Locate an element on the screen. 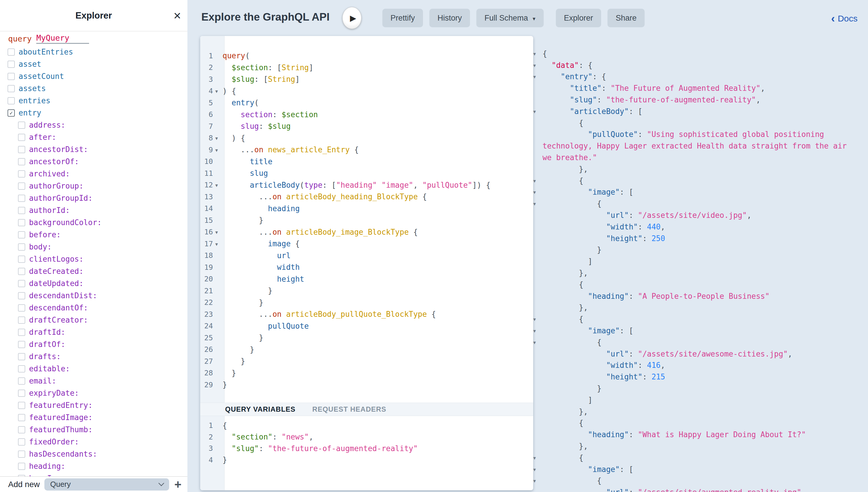  code-line: 16▾ ...on articleBody_image_BlockType { is located at coordinates (367, 232).